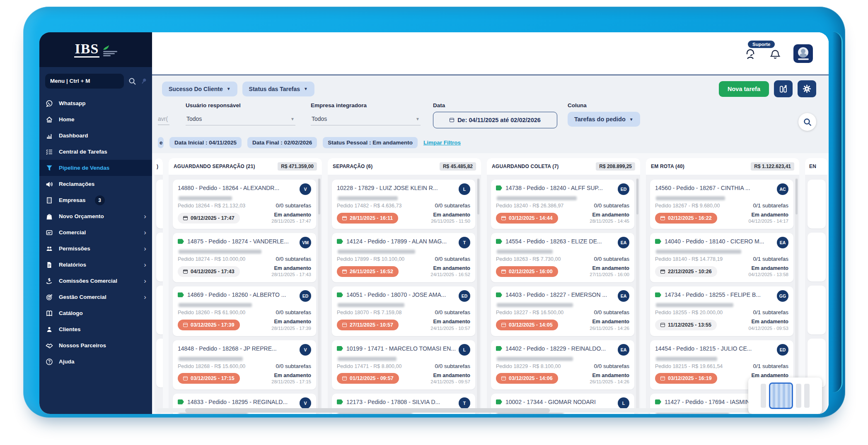 The height and width of the screenshot is (445, 868). What do you see at coordinates (771, 259) in the screenshot?
I see `subtasks-count: 0/1 subtarefas` at bounding box center [771, 259].